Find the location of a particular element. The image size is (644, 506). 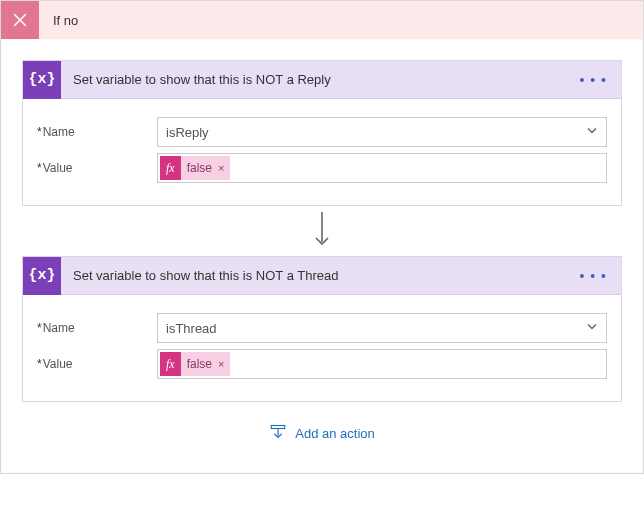

name-value: isThread is located at coordinates (192, 328).